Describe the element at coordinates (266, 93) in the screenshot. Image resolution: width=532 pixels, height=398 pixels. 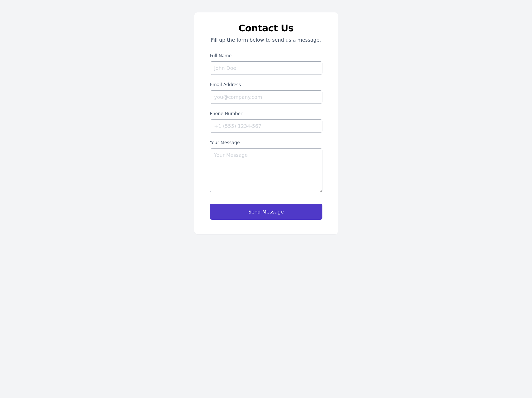
I see `email-group: Email Address` at that location.